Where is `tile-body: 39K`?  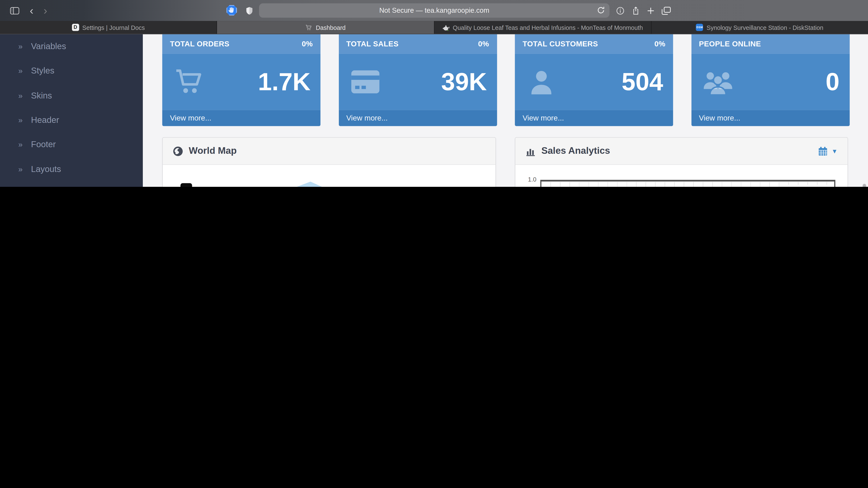
tile-body: 39K is located at coordinates (417, 82).